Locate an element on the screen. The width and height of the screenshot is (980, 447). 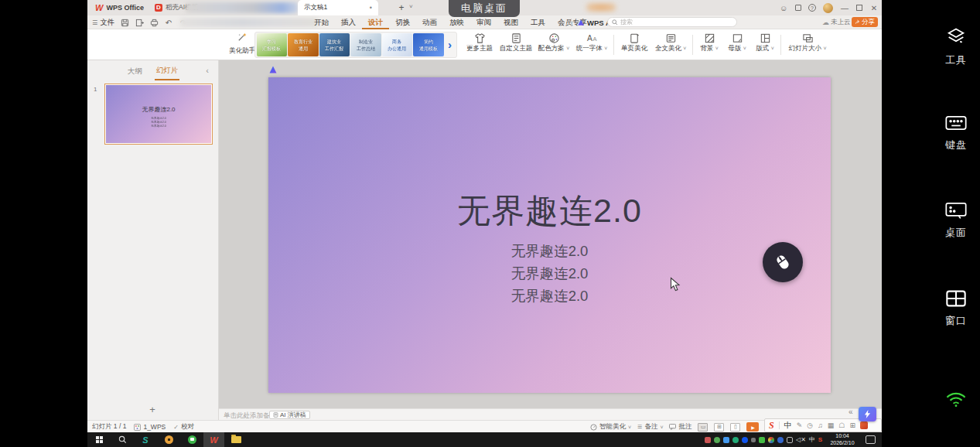
search-input is located at coordinates (671, 22).